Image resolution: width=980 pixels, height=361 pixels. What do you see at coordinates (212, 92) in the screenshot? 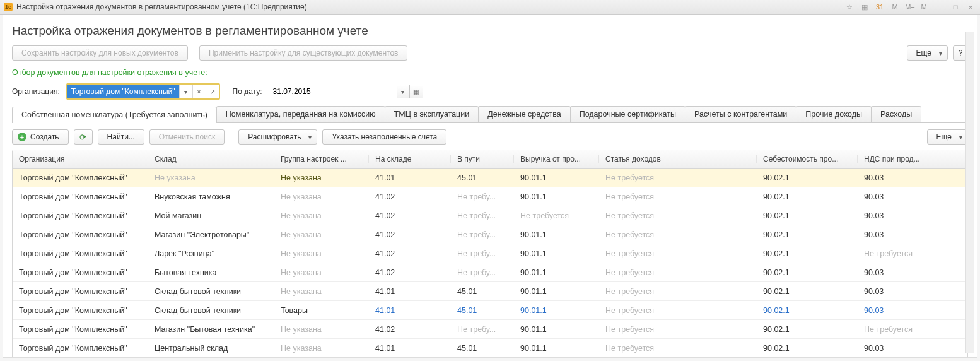
I see `org-open-icon: ↗` at bounding box center [212, 92].